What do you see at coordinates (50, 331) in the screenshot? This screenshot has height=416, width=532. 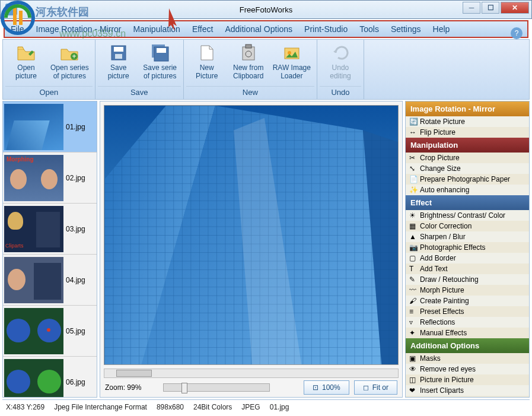 I see `thumbnail-item: 05.jpg` at bounding box center [50, 331].